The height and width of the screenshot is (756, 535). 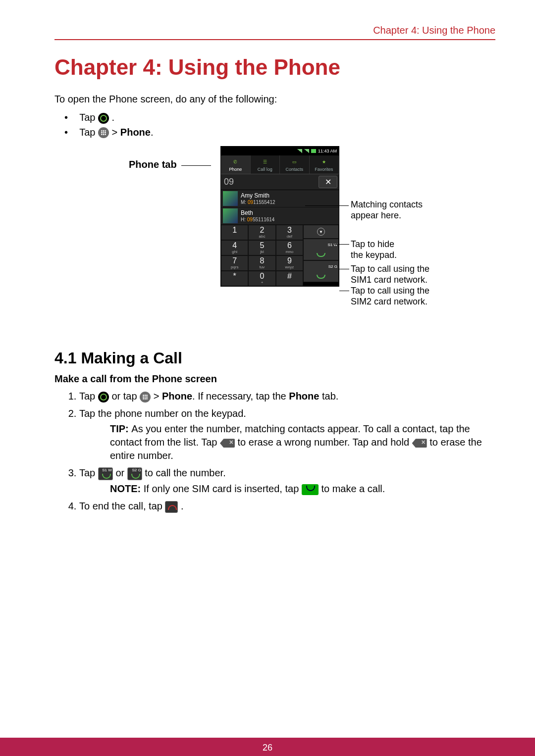 What do you see at coordinates (287, 452) in the screenshot?
I see `steps-list: Tap or tap > Phone. If necessary, tap th…` at bounding box center [287, 452].